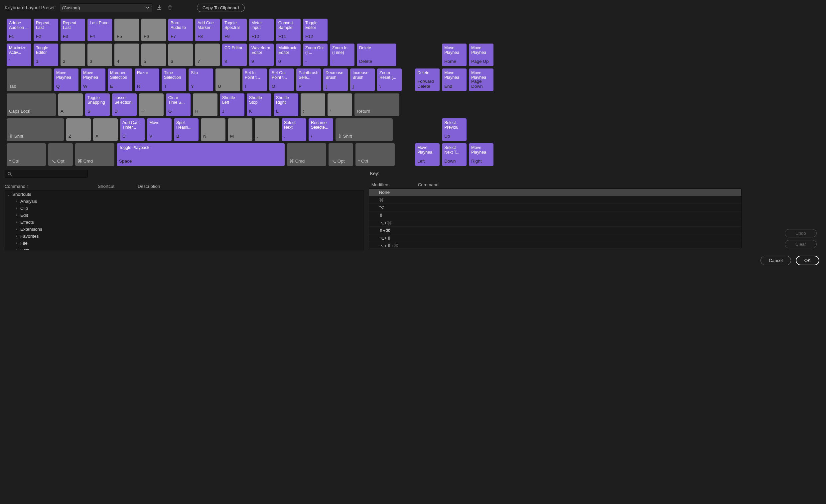 The image size is (826, 504). What do you see at coordinates (147, 80) in the screenshot?
I see `key-r: RazorR` at bounding box center [147, 80].